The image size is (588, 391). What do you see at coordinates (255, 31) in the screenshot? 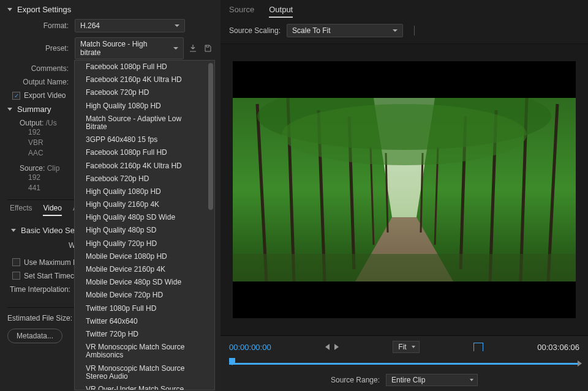
I see `source-scaling-label: Source Scaling:` at bounding box center [255, 31].